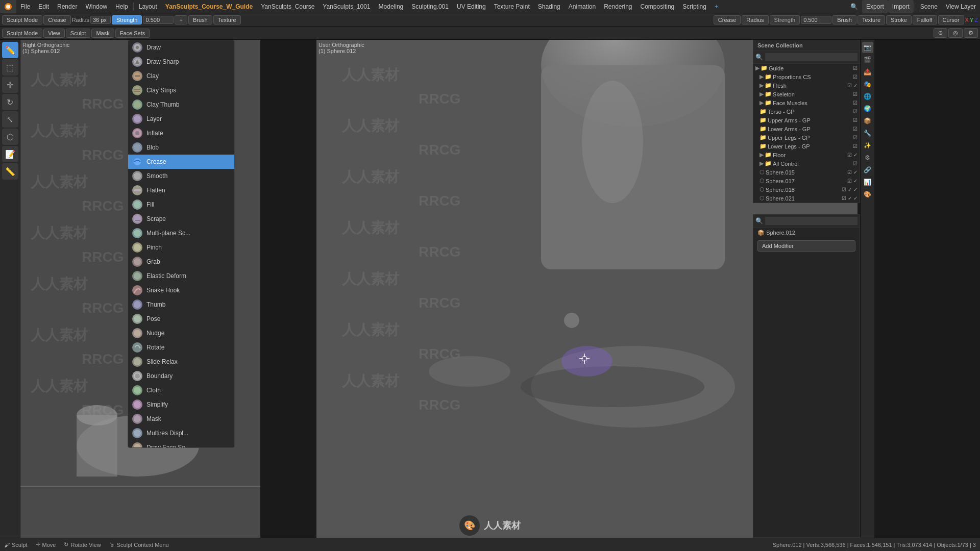  I want to click on scene-item-proportions: ▶ 📁 Proportions CS ☑, so click(806, 77).